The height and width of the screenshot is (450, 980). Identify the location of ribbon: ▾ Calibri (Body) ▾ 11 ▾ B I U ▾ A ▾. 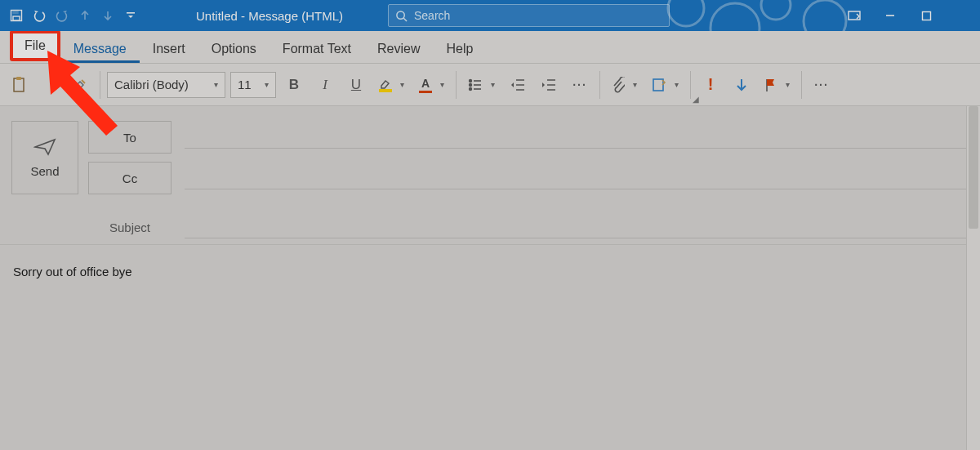
(490, 85).